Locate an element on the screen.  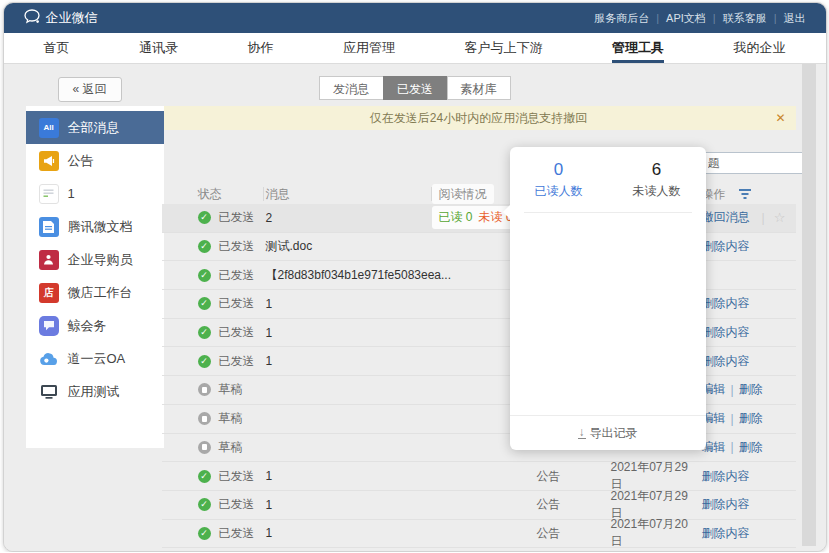
sidebar-item-4: 企业导购员 is located at coordinates (95, 260).